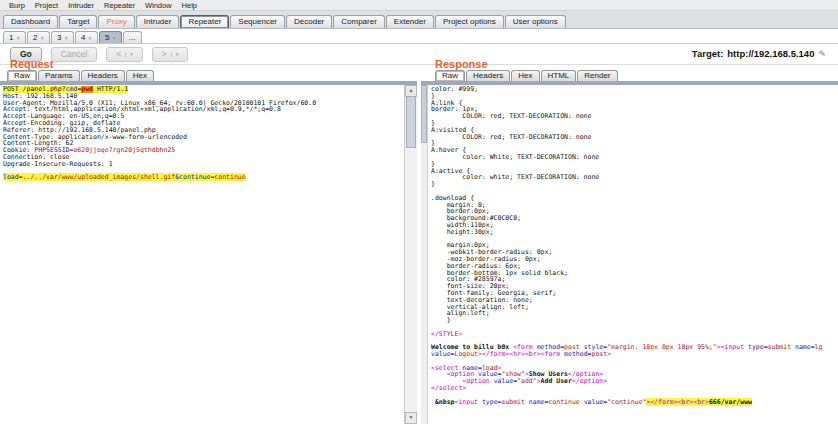 Image resolution: width=838 pixels, height=424 pixels. What do you see at coordinates (678, 402) in the screenshot?
I see `code-token: ></form><br><br>` at bounding box center [678, 402].